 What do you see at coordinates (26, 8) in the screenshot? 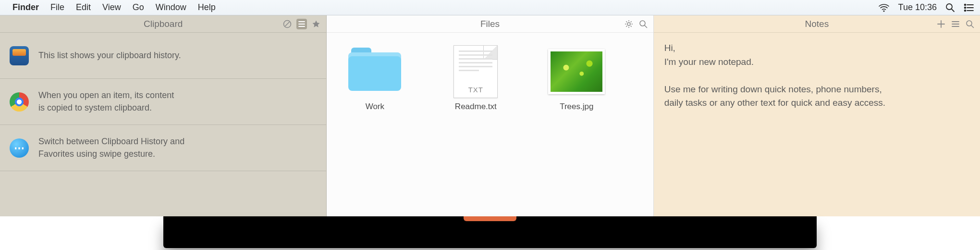
I see `menubar-app-name: Finder` at bounding box center [26, 8].